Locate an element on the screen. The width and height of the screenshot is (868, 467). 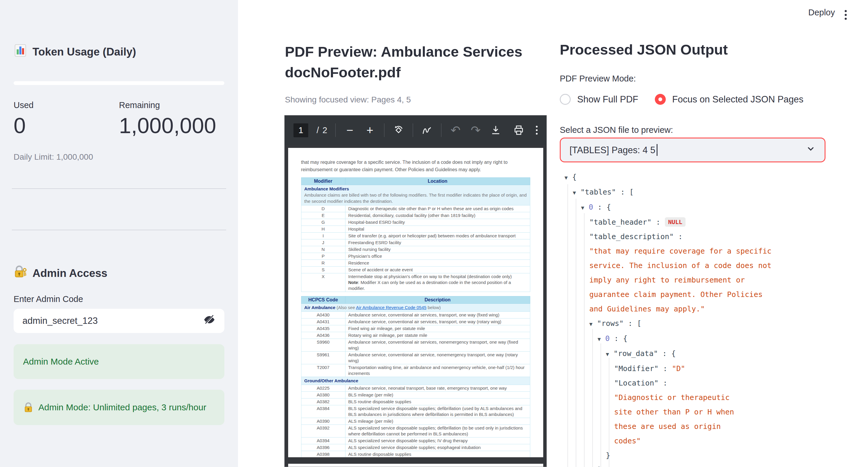
bar-chart-icon is located at coordinates (20, 52).